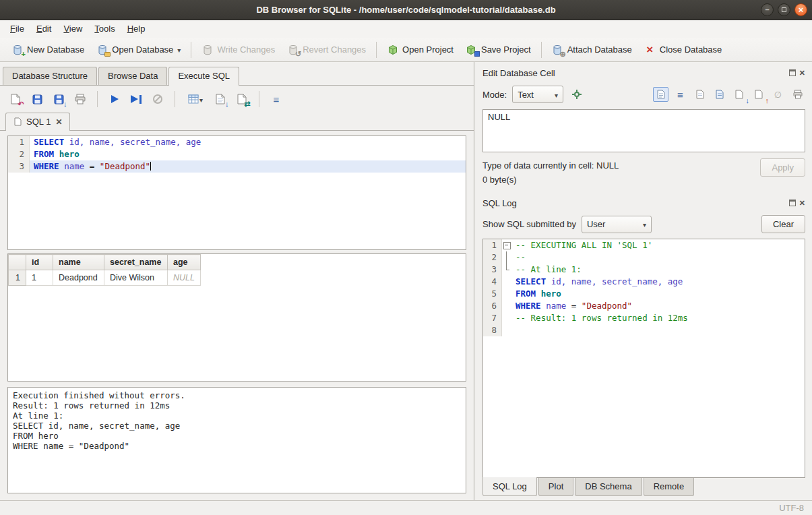 This screenshot has width=812, height=515. I want to click on export-icon, so click(759, 94).